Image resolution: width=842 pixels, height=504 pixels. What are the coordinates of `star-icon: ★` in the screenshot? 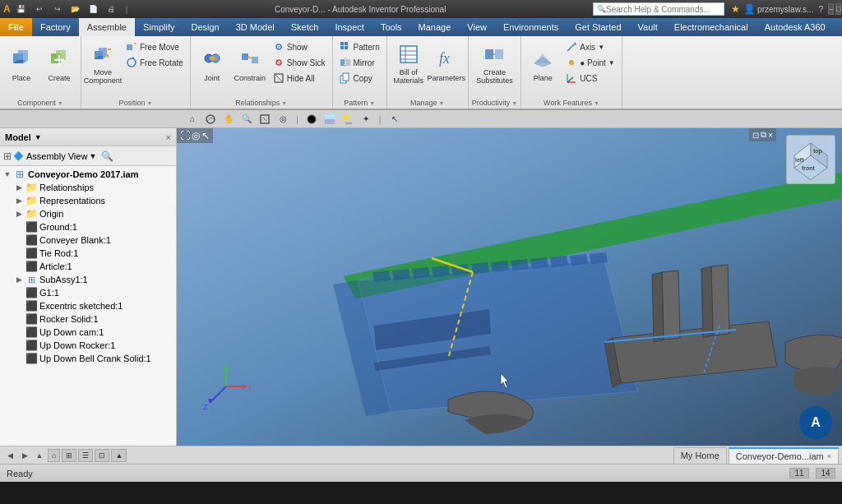 It's located at (735, 9).